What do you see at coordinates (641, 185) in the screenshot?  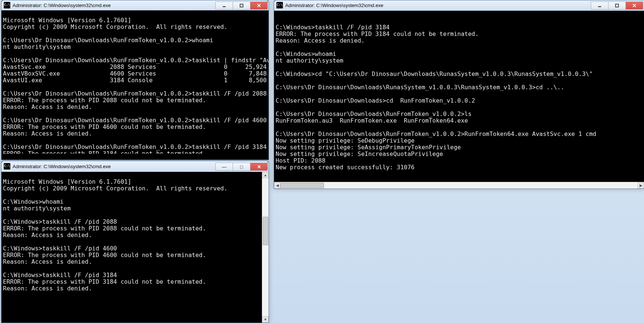 I see `scroll-right-button: ▶` at bounding box center [641, 185].